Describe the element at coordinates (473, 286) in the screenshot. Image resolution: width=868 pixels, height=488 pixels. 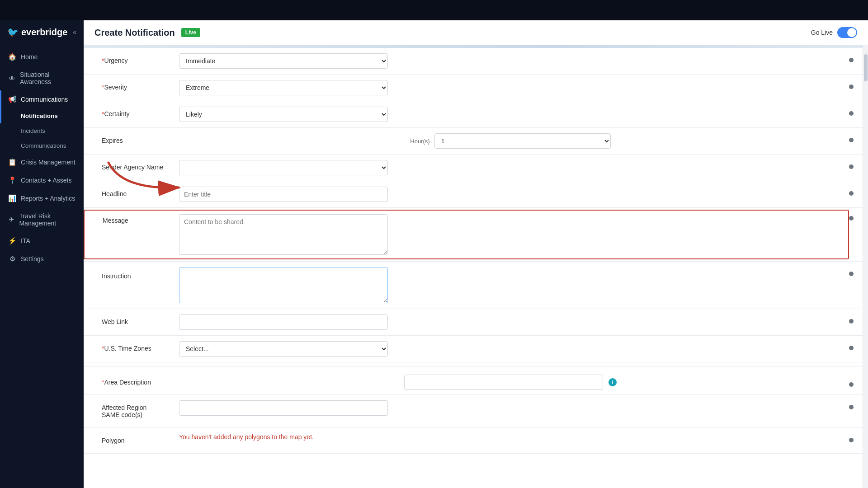
I see `instruction-row: Instruction` at that location.